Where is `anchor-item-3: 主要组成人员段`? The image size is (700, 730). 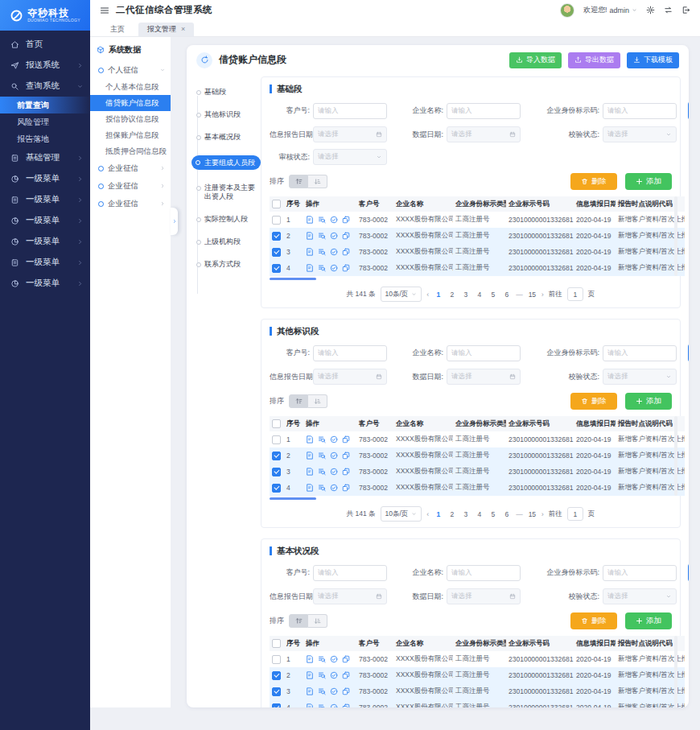 anchor-item-3: 主要组成人员段 is located at coordinates (226, 163).